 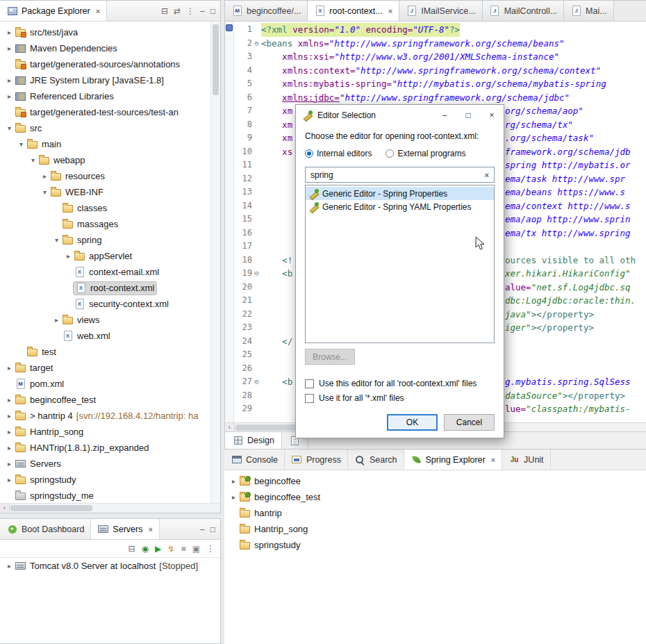 I want to click on clear-filter-icon: ×, so click(x=487, y=175).